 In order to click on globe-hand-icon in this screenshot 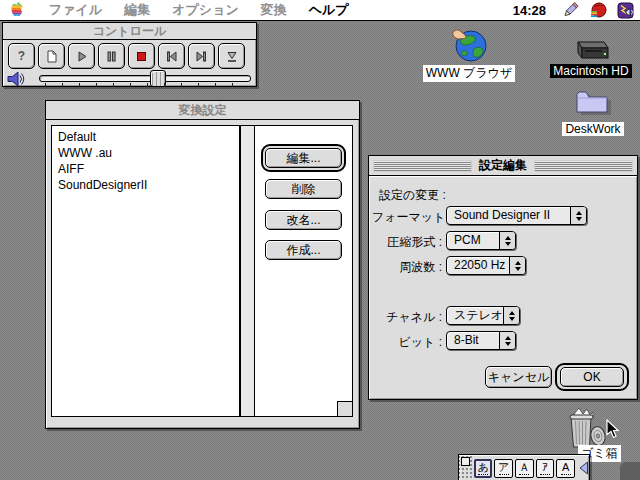, I will do `click(469, 45)`.